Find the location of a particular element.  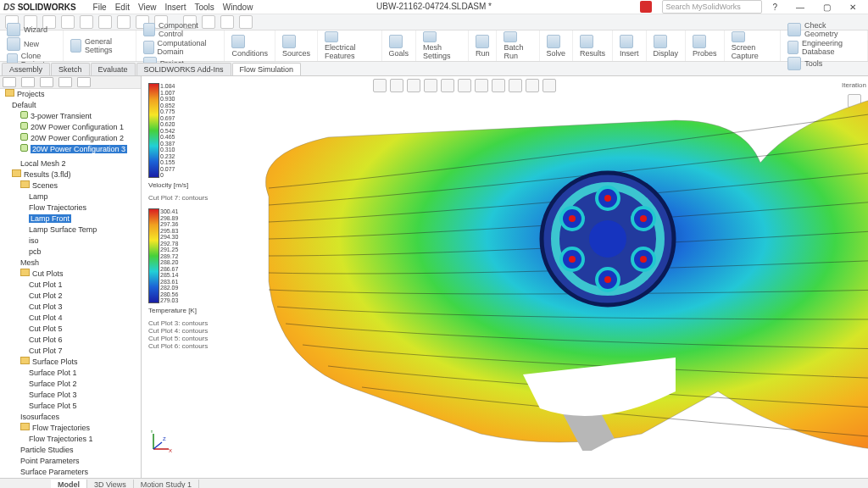

node-surf-2: Surface Plot 3 is located at coordinates (70, 395).